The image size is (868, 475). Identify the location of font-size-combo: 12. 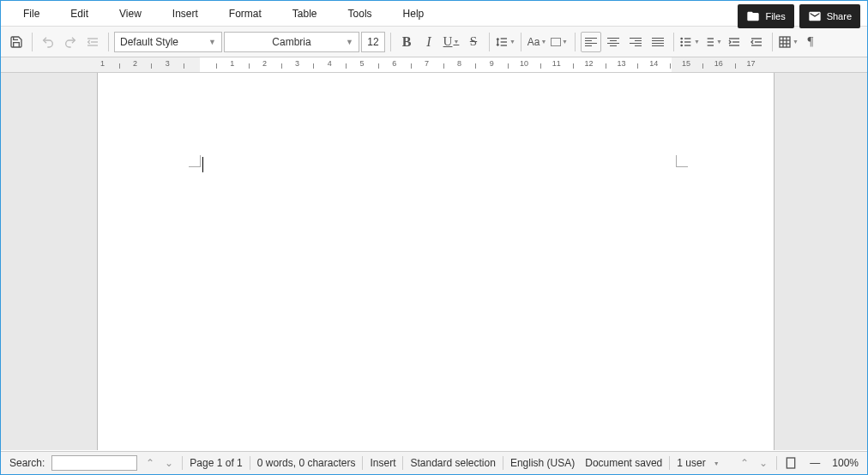
(373, 42).